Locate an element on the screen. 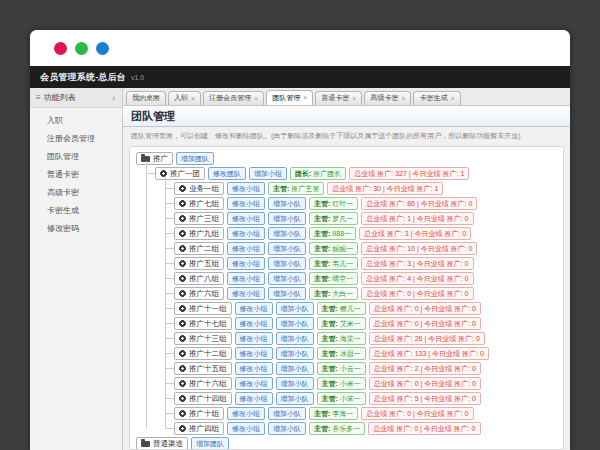 The height and width of the screenshot is (450, 600). gear-icon is located at coordinates (182, 368).